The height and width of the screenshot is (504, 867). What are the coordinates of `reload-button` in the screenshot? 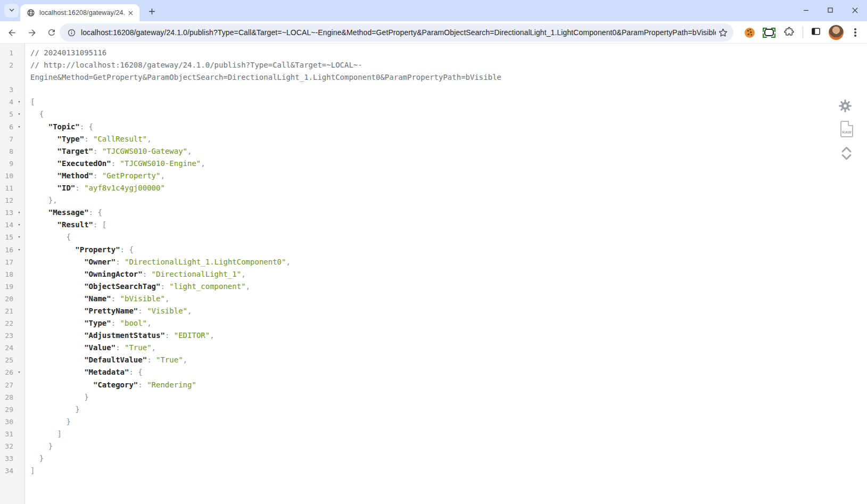 It's located at (52, 32).